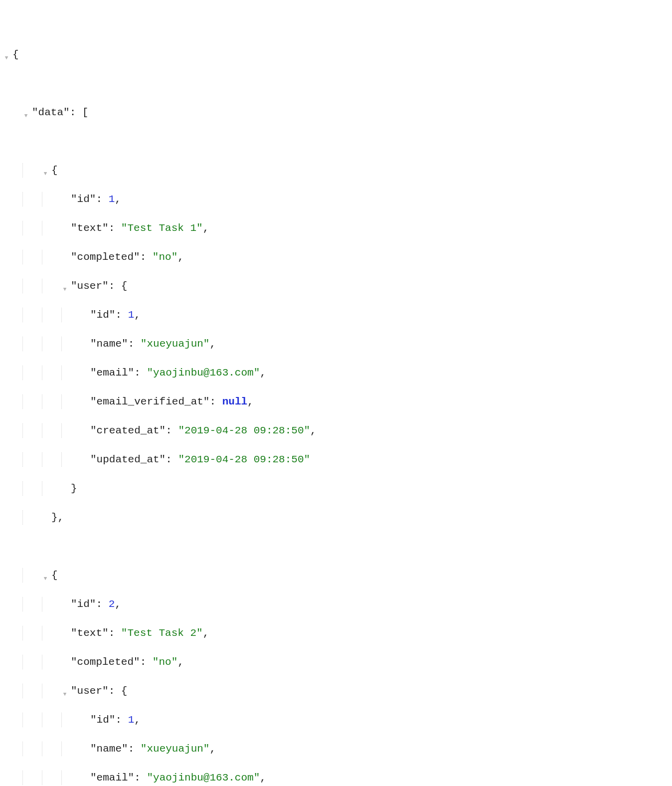 This screenshot has height=786, width=672. What do you see at coordinates (336, 489) in the screenshot?
I see `json-line: ▼ }` at bounding box center [336, 489].